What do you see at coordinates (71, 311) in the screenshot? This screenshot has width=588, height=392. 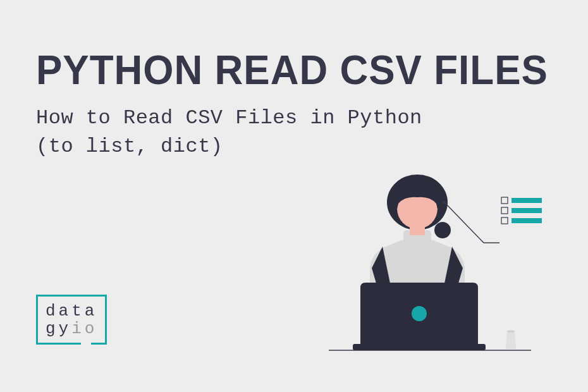 I see `logo-text-line1: data` at bounding box center [71, 311].